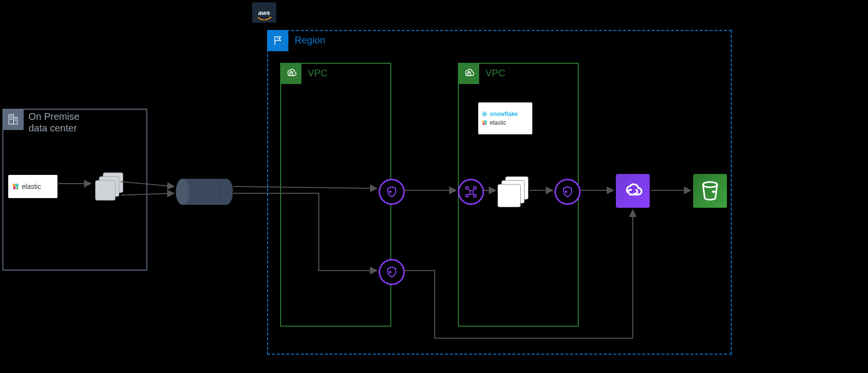 The width and height of the screenshot is (868, 373). I want to click on vpc-endpoint-bottom-icon, so click(392, 272).